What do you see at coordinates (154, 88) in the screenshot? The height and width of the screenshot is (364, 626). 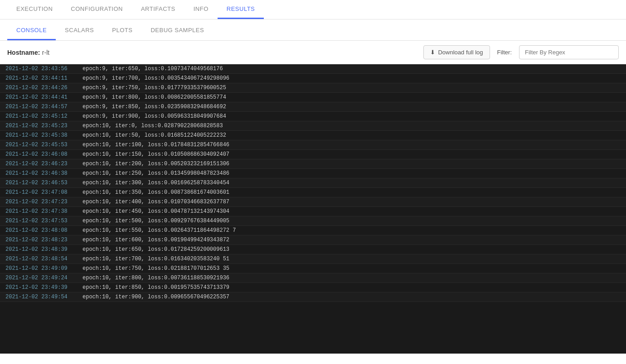 I see `log-message: epoch:9, iter:750, loss:0.01777933537960…` at bounding box center [154, 88].